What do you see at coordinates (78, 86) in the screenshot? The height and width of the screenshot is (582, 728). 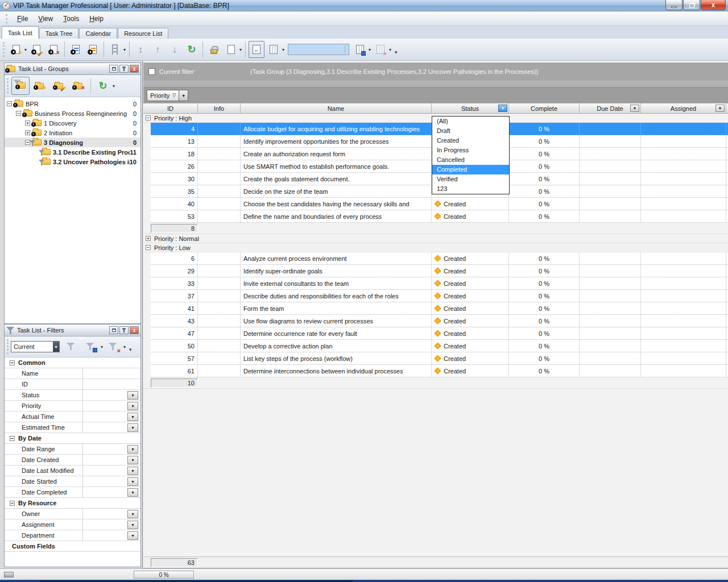 I see `delete-group-button: ×` at bounding box center [78, 86].